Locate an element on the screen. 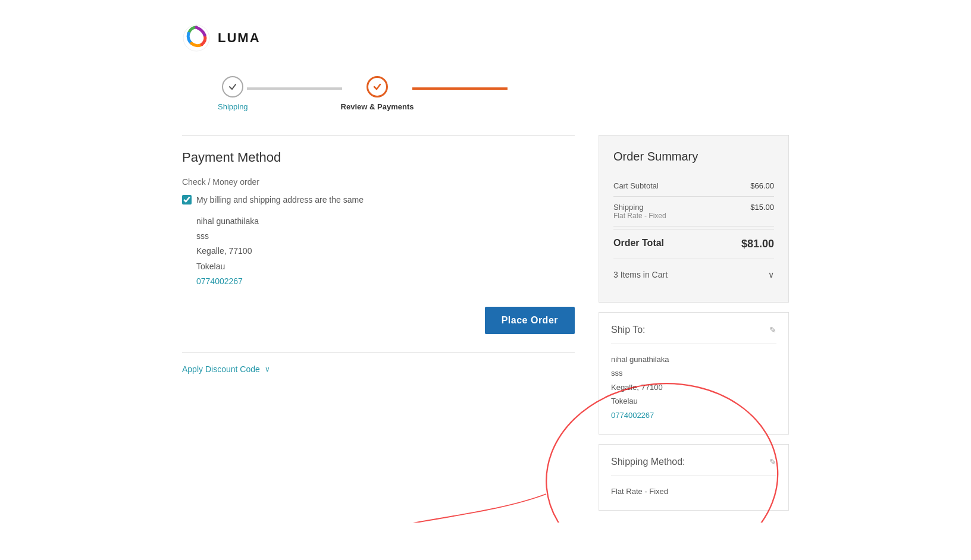 This screenshot has width=971, height=560. ship-to-name: nihal gunathilaka is located at coordinates (694, 359).